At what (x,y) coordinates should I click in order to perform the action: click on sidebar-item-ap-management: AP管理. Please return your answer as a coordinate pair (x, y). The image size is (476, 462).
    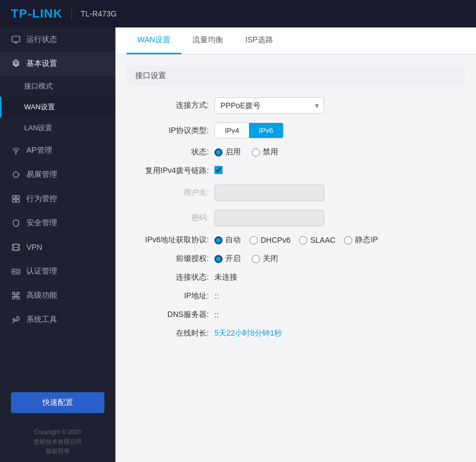
    Looking at the image, I should click on (58, 151).